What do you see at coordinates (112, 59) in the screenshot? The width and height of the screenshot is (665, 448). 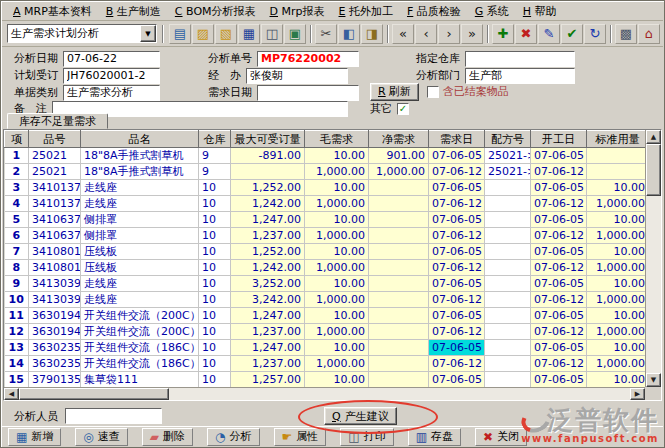 I see `analysis-date-input` at bounding box center [112, 59].